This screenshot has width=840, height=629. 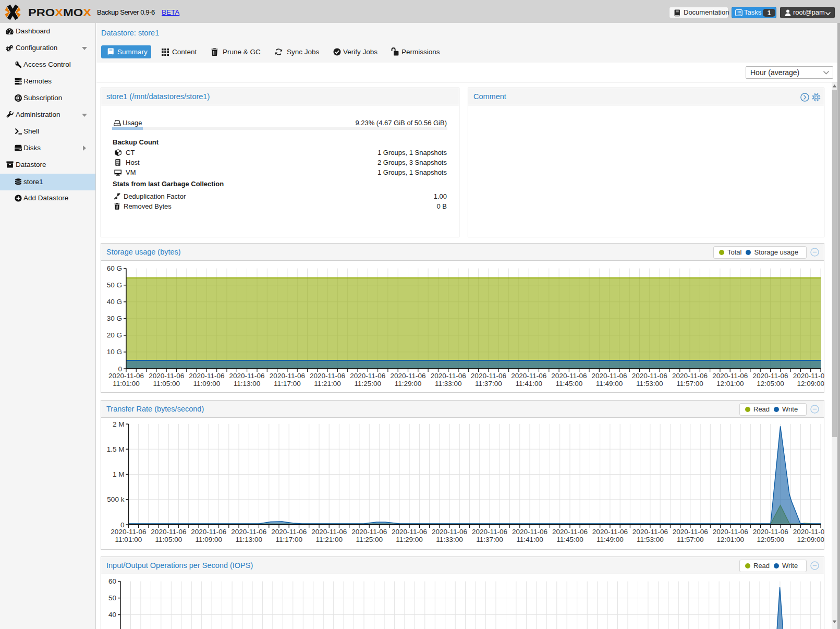 I want to click on svg-text: 50 G, so click(x=115, y=285).